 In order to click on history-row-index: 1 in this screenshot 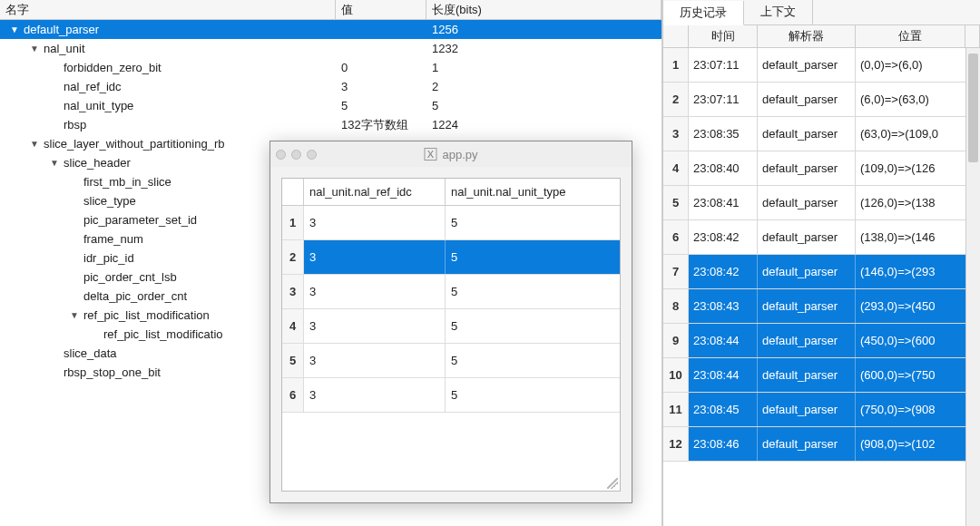, I will do `click(676, 65)`.